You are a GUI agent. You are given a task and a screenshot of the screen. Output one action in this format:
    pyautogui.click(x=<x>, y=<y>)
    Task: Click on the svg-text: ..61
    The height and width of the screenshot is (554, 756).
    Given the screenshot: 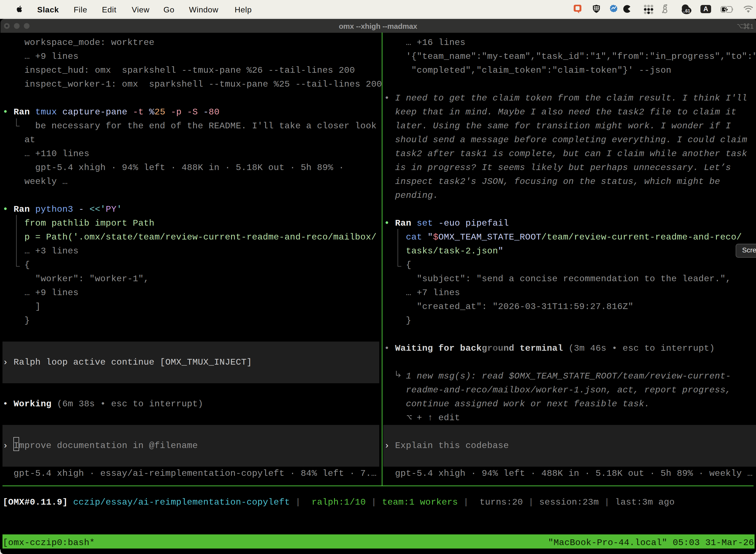 What is the action you would take?
    pyautogui.click(x=686, y=11)
    